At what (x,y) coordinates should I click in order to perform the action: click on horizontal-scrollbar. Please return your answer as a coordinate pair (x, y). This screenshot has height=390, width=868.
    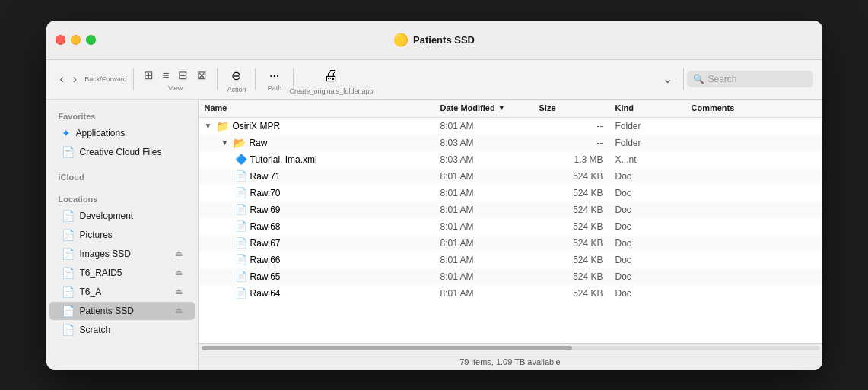
    Looking at the image, I should click on (510, 348).